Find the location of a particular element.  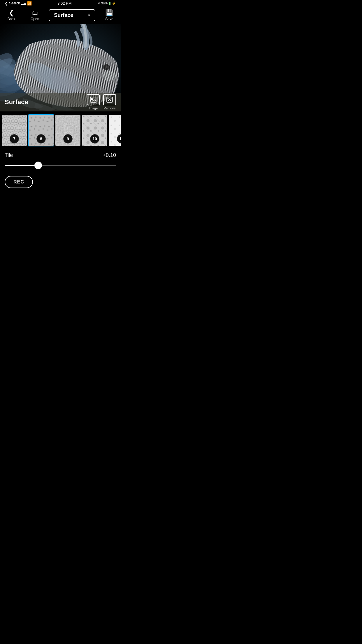

signal-icon: ▂▄ is located at coordinates (24, 4).